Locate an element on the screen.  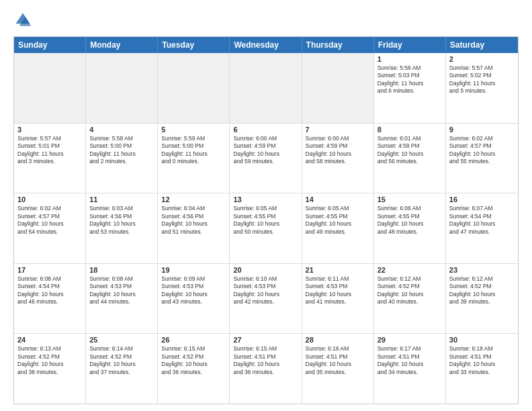
day-cell: 8Sunrise: 6:01 AMSunset: 4:58 PMDaylight… is located at coordinates (410, 158).